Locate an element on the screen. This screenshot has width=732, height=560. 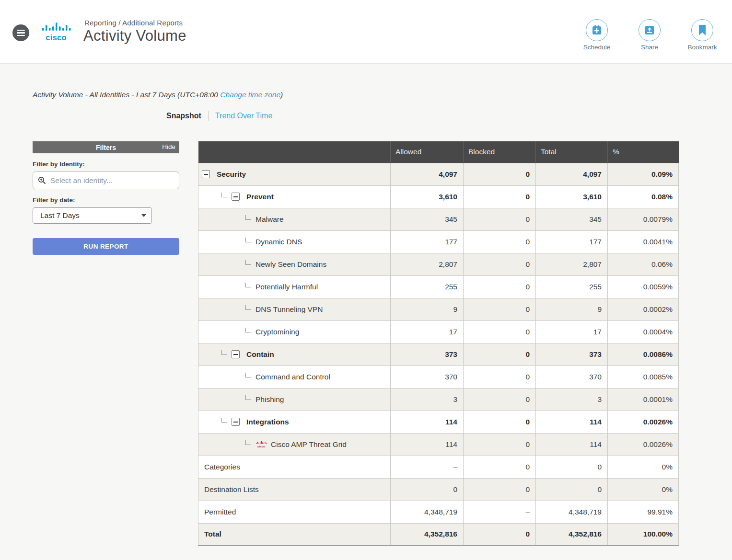
cell-percent: 0.0004% is located at coordinates (643, 331).